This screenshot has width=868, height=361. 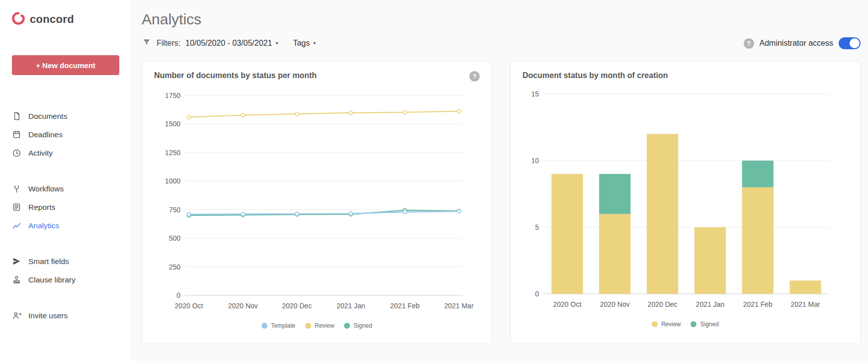 What do you see at coordinates (66, 271) in the screenshot?
I see `nav-group-library: Smart fields Clause library` at bounding box center [66, 271].